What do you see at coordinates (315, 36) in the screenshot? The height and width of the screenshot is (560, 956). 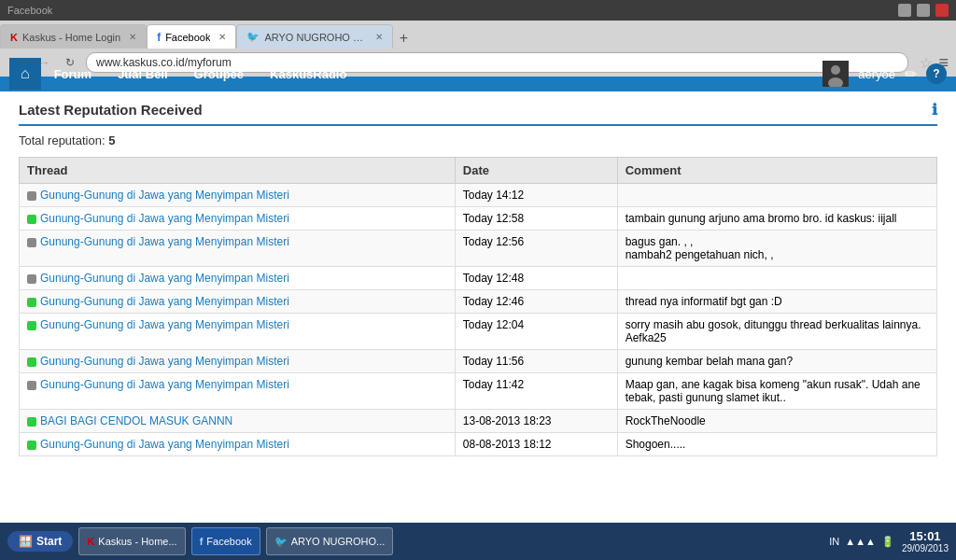 I see `tab-twitter: 🐦 ARYO NUGROHO P (aery... ✕` at bounding box center [315, 36].